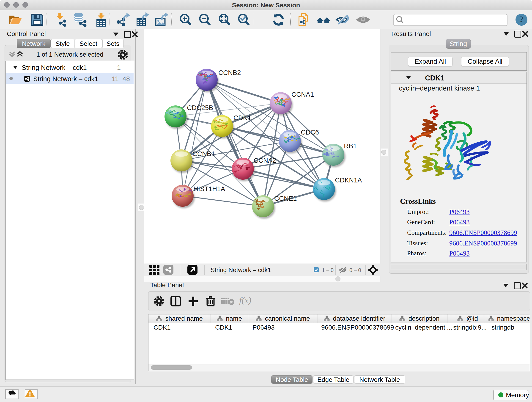 This screenshot has width=532, height=402. I want to click on svg-text: CDC6, so click(310, 132).